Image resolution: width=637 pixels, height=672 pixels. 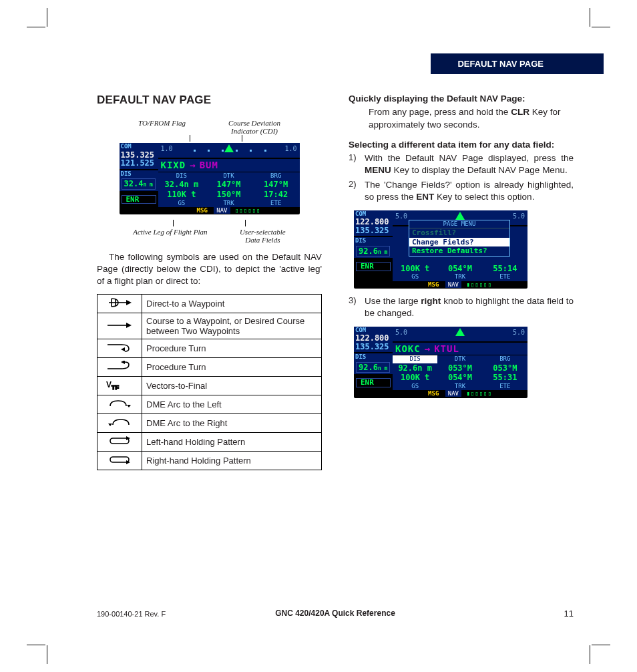 What do you see at coordinates (357, 191) in the screenshot?
I see `step-number: 2)` at bounding box center [357, 191].